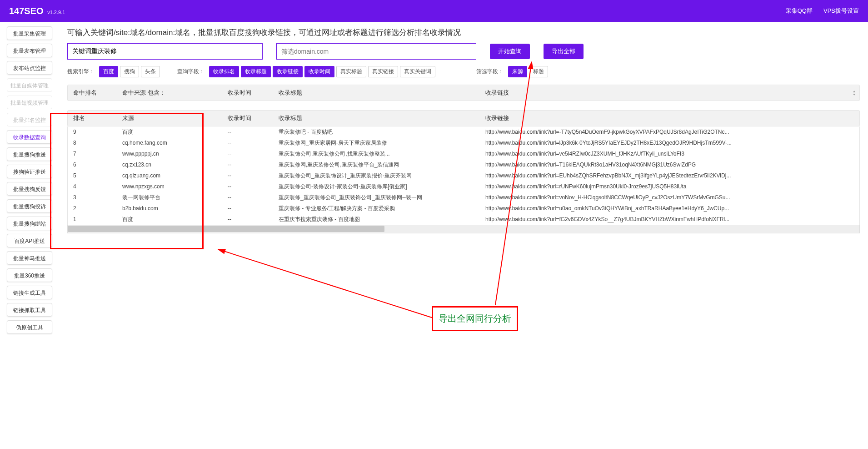 The height and width of the screenshot is (449, 868). I want to click on hit-col-link: 收录链接, so click(670, 93).